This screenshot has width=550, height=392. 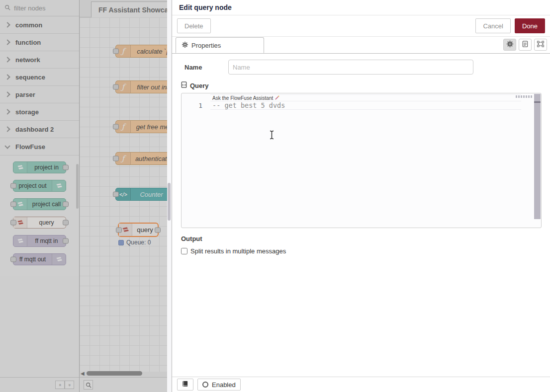 What do you see at coordinates (111, 374) in the screenshot?
I see `canvas-horizontal-scrollbar: ◀` at bounding box center [111, 374].